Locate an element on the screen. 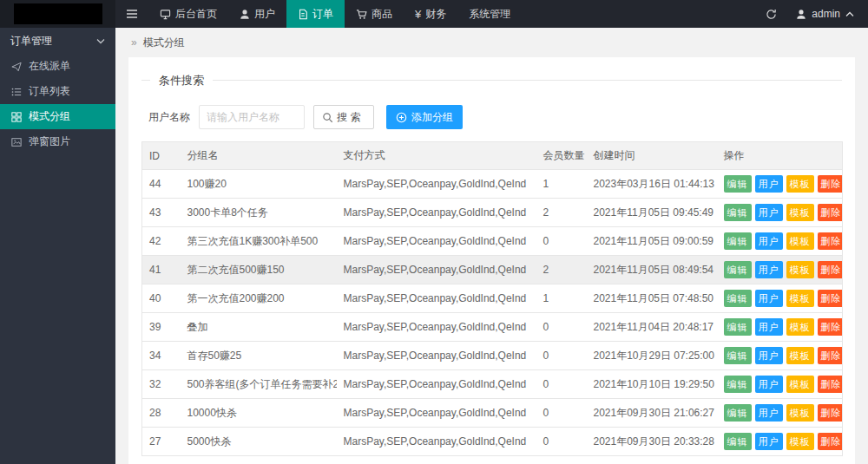 The height and width of the screenshot is (464, 868). user-icon is located at coordinates (245, 14).